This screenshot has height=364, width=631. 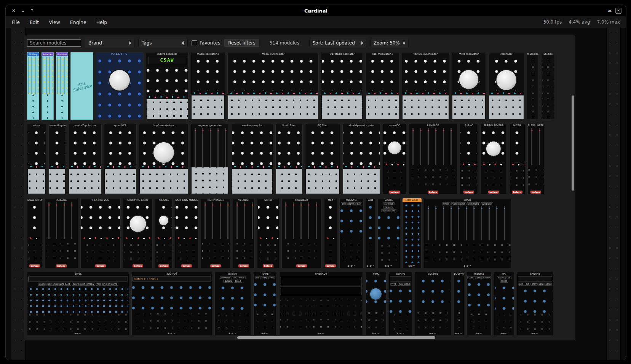 I want to click on module-maxfun-tf: MaxFun.TFbId°°, so click(x=412, y=233).